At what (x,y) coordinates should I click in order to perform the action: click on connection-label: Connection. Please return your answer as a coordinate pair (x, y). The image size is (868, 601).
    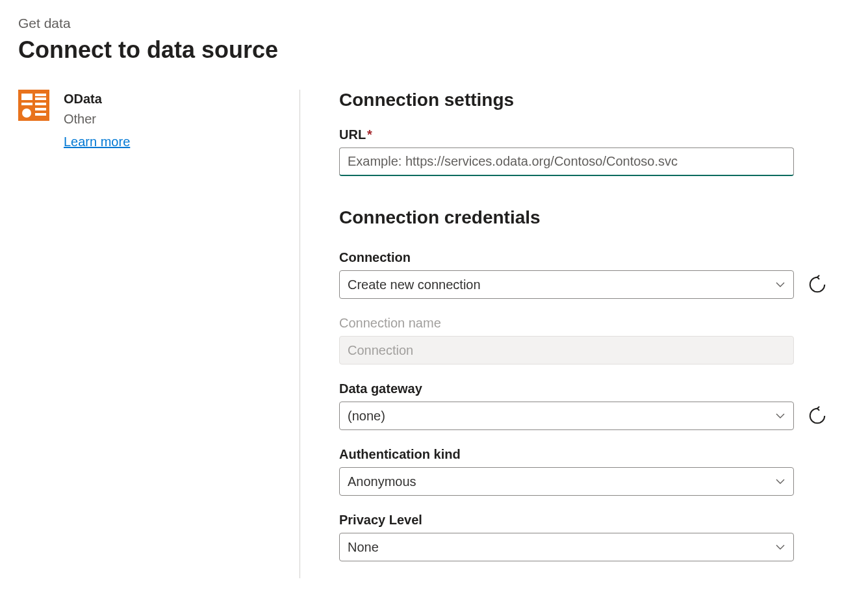
    Looking at the image, I should click on (584, 257).